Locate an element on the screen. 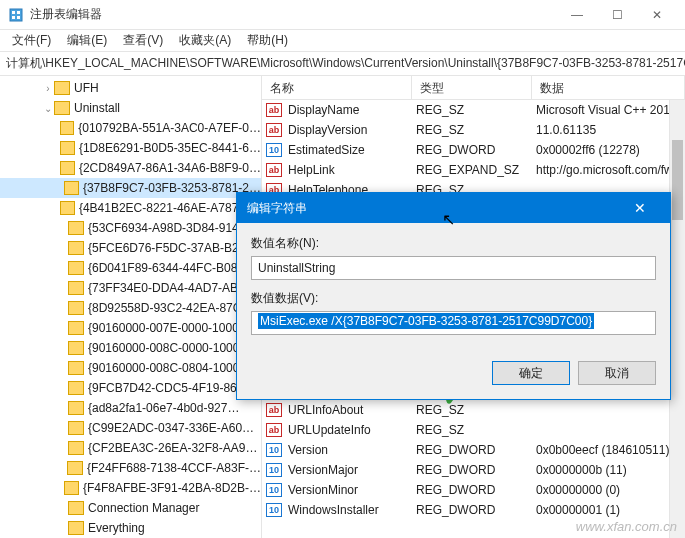 This screenshot has height=538, width=685. tree-node-item: {9FCB7D42-CDC5-4F19-867… is located at coordinates (130, 388).